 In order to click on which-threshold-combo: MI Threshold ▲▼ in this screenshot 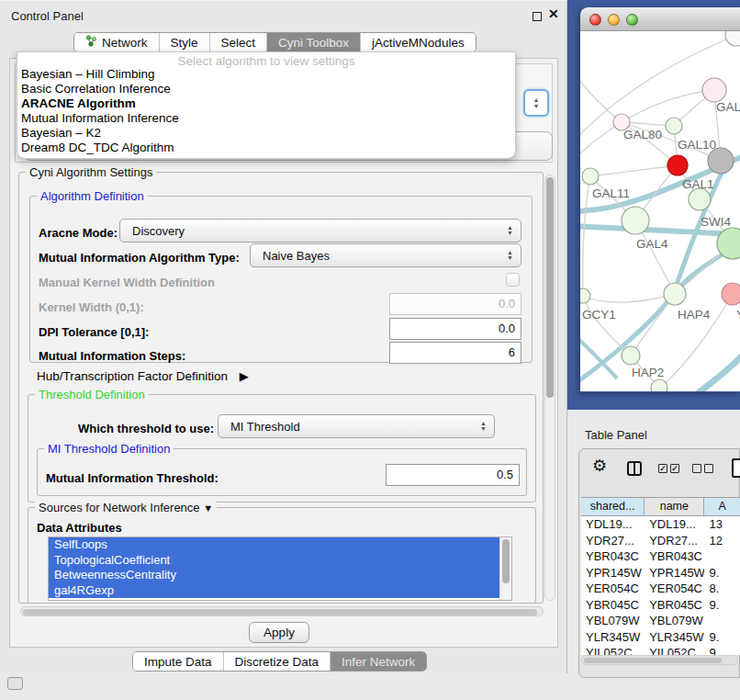, I will do `click(356, 426)`.